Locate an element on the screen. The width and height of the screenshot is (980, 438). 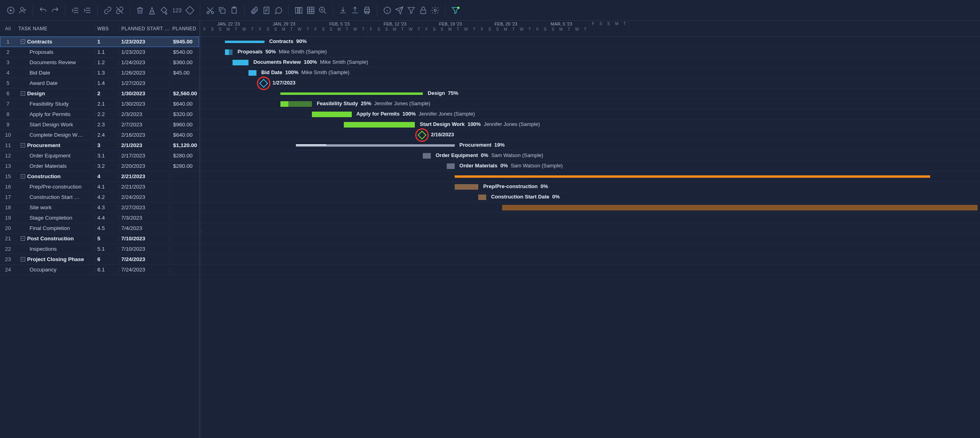
send-icon is located at coordinates (399, 10).